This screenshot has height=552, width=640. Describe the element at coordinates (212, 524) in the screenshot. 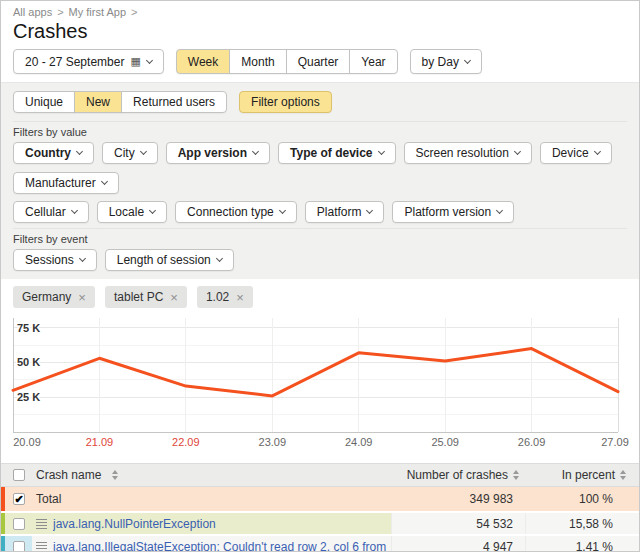

I see `crash-name-cell: java.lang.NullPointerException` at that location.